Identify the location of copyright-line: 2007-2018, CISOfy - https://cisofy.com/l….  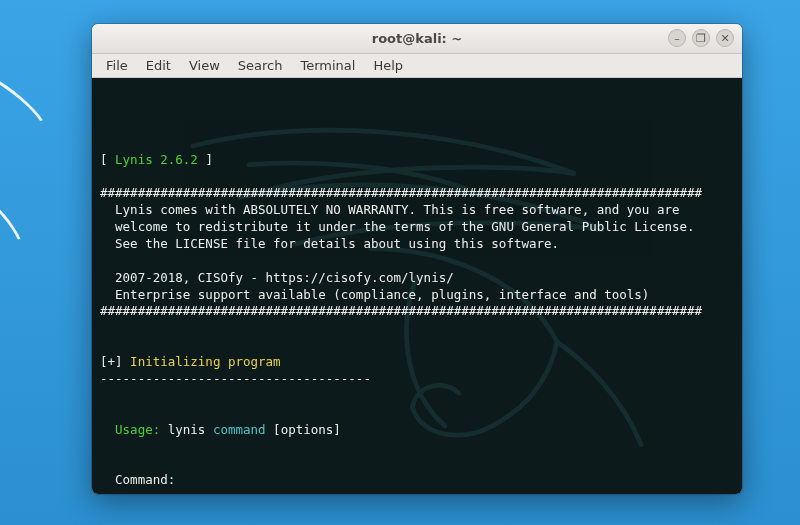
(277, 278).